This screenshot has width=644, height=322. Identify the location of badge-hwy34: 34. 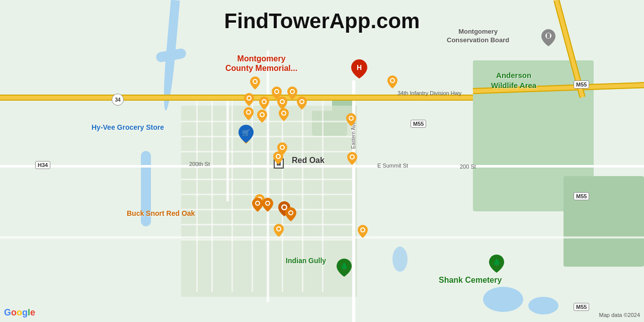
(118, 100).